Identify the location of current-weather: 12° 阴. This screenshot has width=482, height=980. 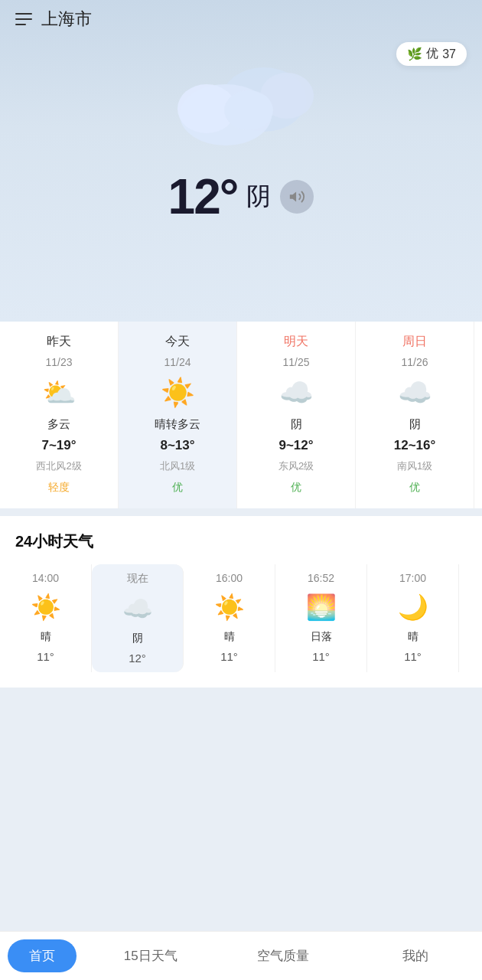
(241, 197).